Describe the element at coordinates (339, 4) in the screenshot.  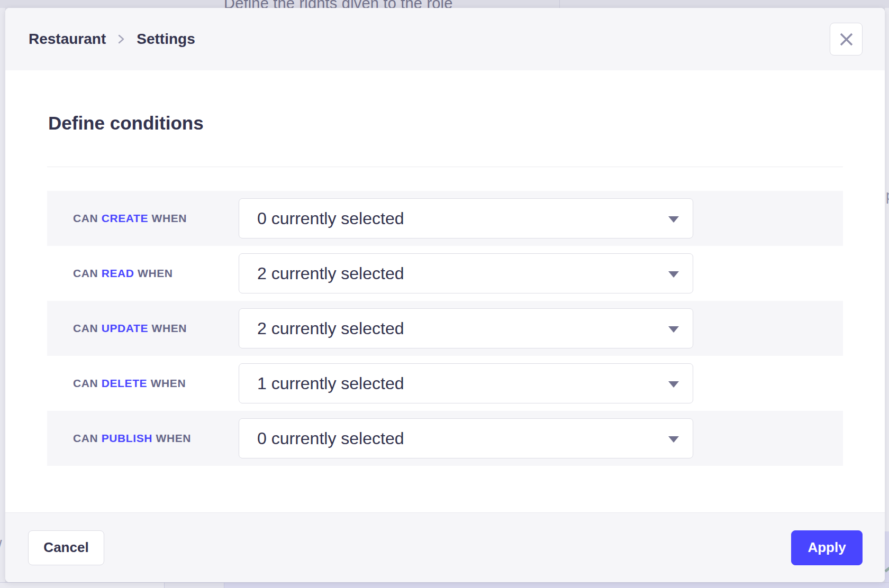
I see `background-page-subtitle: Define the rights given to the role` at that location.